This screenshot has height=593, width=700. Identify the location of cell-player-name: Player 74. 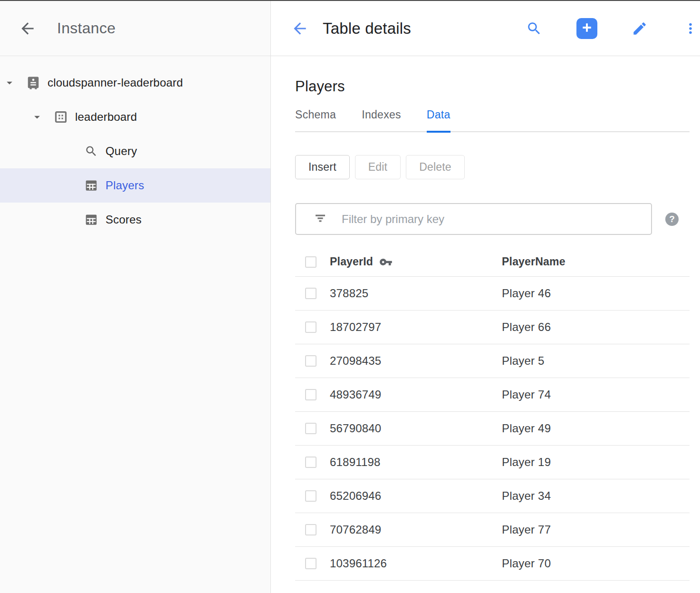
(596, 395).